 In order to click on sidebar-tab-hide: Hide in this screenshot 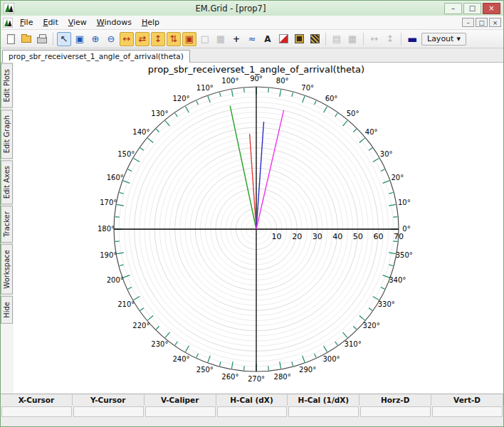, I will do `click(7, 310)`.